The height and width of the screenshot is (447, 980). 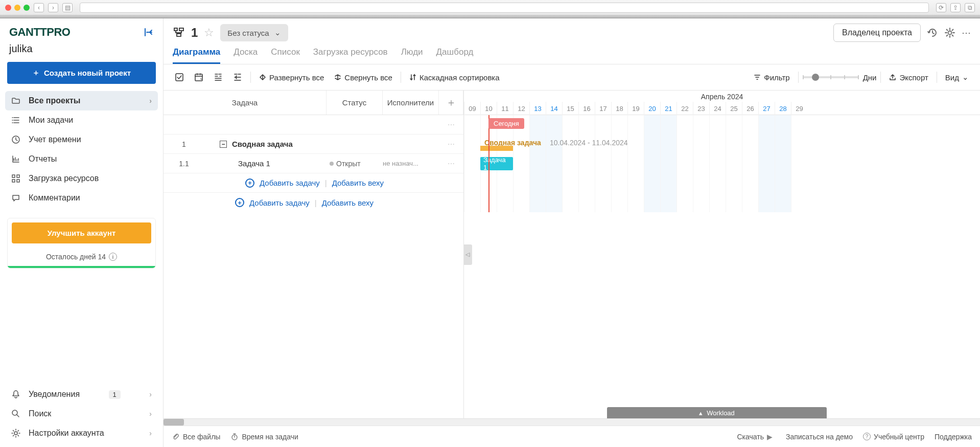 I want to click on grid-row-task: 1.1 Задача 1 Открыт не назнач... ⋯, so click(x=314, y=164).